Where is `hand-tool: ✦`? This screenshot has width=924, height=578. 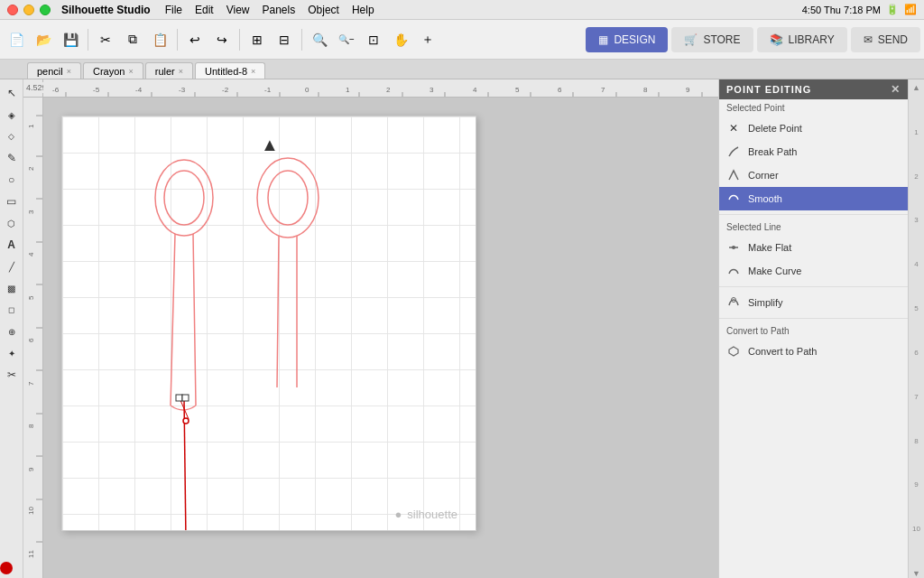
hand-tool: ✦ is located at coordinates (12, 353).